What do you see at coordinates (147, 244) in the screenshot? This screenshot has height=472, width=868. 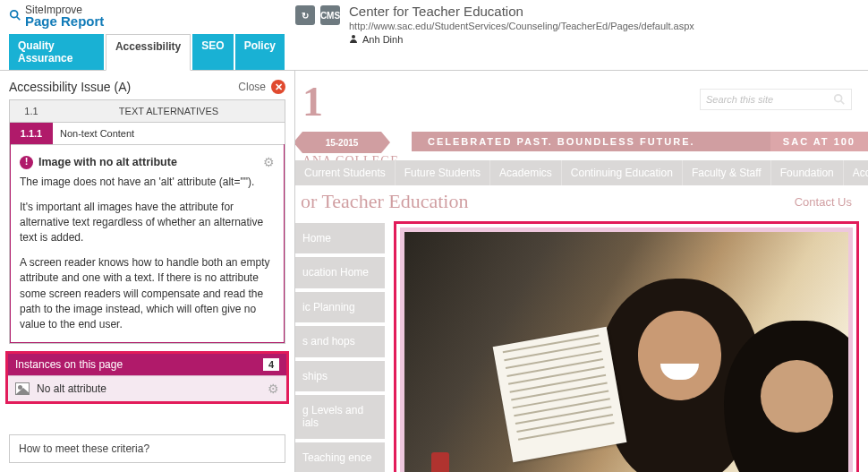 I see `issue-body: ! Image with no alt attribute ⚙ The imag…` at bounding box center [147, 244].